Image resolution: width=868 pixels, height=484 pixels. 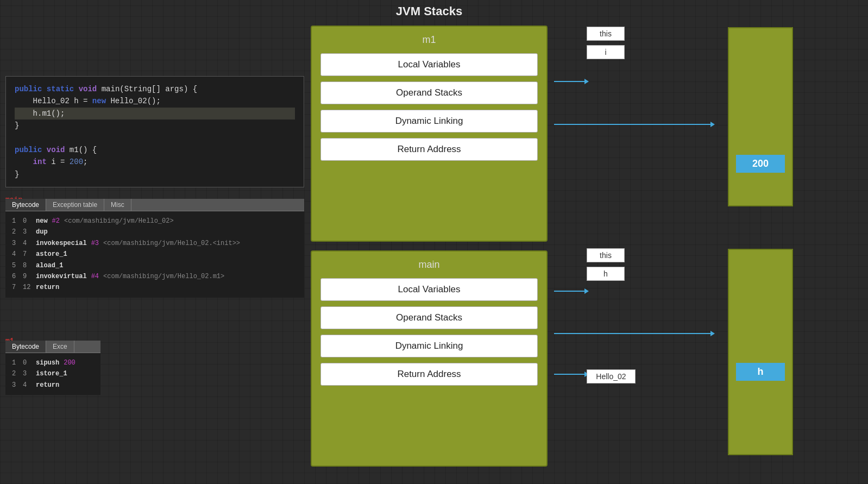 I want to click on dynamic-linking-box-main: Dynamic Linking, so click(x=429, y=346).